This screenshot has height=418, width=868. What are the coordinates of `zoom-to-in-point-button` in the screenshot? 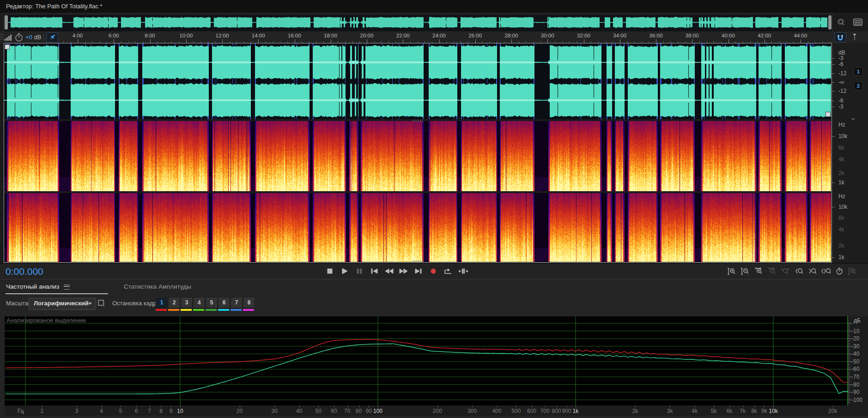 It's located at (799, 271).